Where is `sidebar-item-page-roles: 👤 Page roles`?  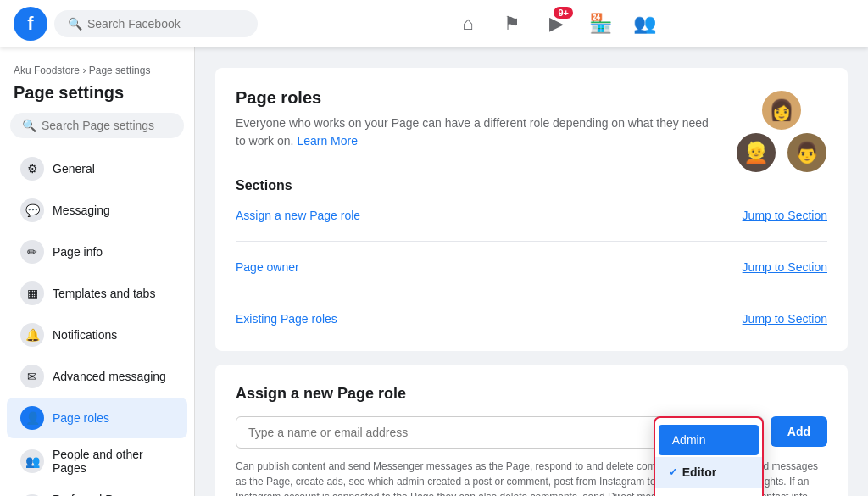
sidebar-item-page-roles: 👤 Page roles is located at coordinates (97, 418).